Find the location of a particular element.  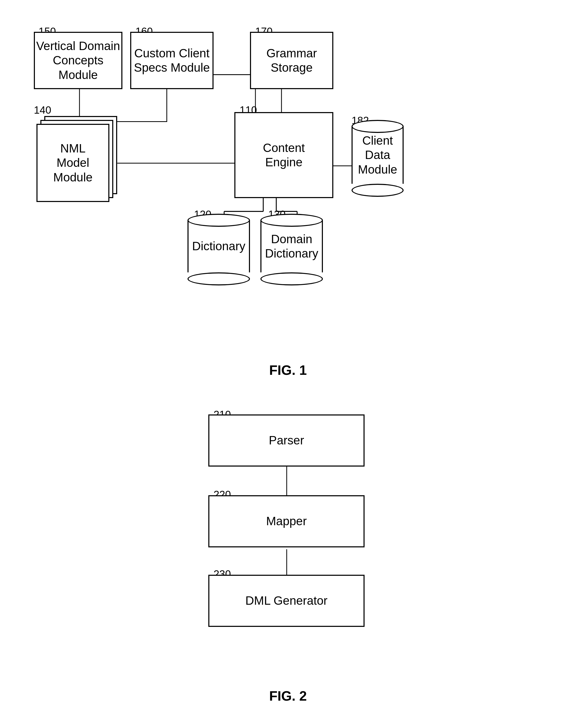

mapper-label: Mapper is located at coordinates (287, 521).